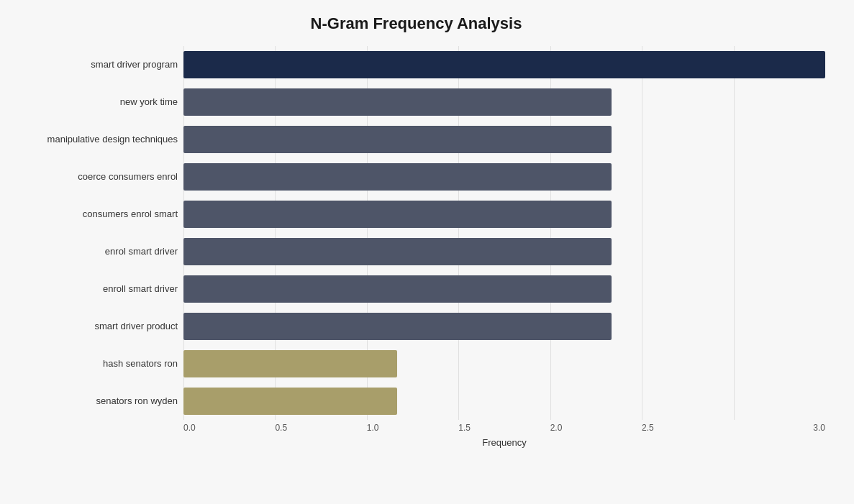 Image resolution: width=854 pixels, height=504 pixels. What do you see at coordinates (504, 428) in the screenshot?
I see `x-axis: 0.00.51.01.52.02.53.0` at bounding box center [504, 428].